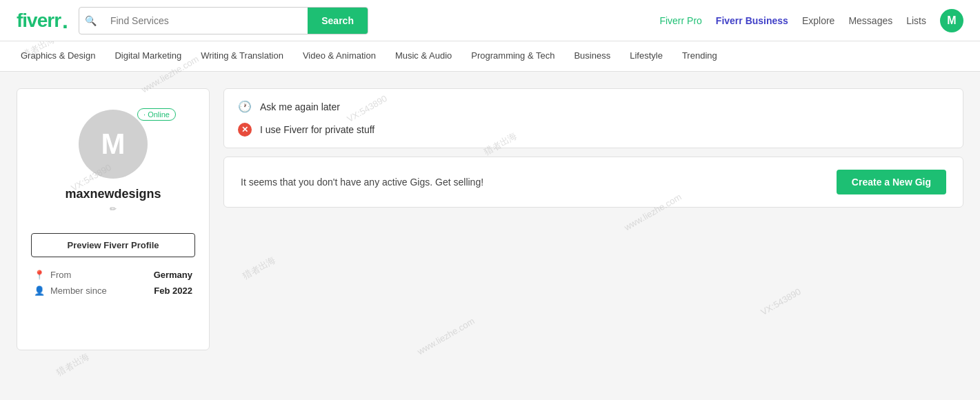  What do you see at coordinates (173, 274) in the screenshot?
I see `from-value: Germany` at bounding box center [173, 274].